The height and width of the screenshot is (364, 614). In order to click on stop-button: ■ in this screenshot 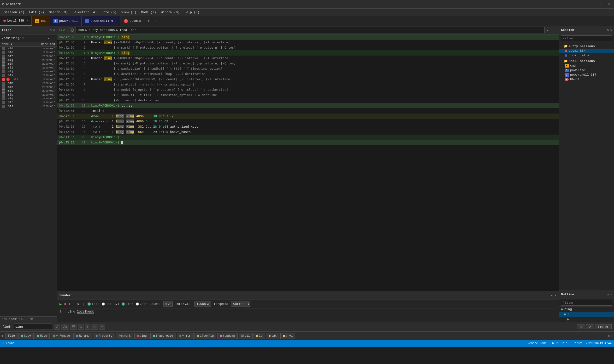, I will do `click(65, 304)`.